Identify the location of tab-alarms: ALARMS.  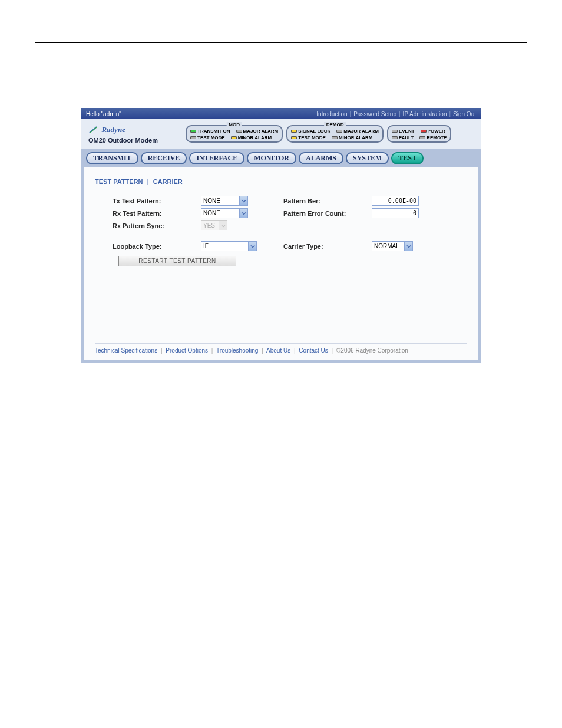
(321, 158).